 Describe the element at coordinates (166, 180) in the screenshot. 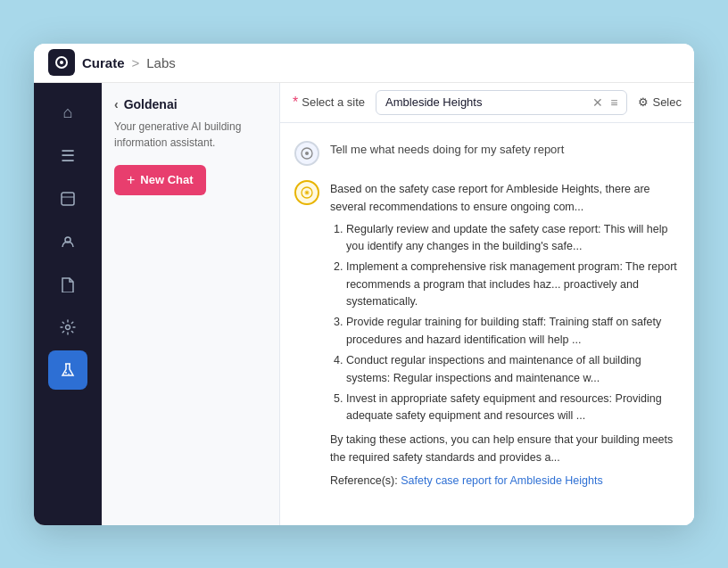

I see `new-chat-label: New Chat` at that location.